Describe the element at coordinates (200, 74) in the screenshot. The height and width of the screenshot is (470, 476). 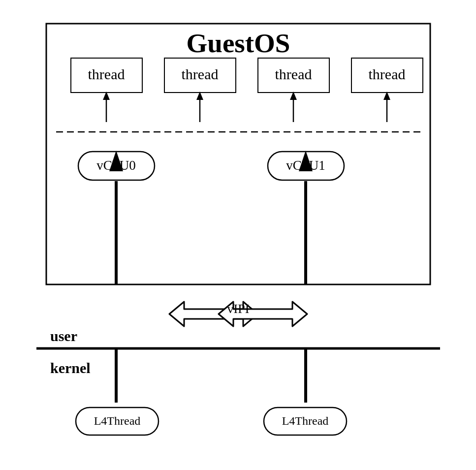
I see `thread-2-label: thread` at that location.